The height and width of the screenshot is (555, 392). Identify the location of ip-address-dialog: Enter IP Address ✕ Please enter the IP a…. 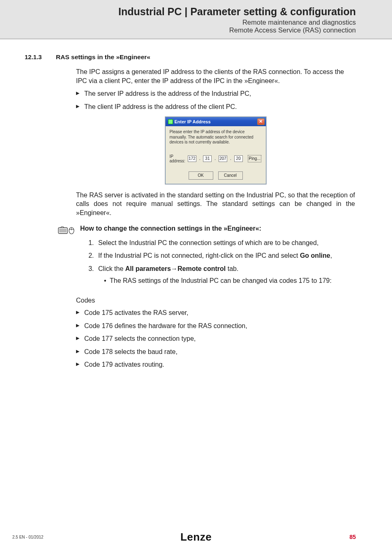
(216, 150).